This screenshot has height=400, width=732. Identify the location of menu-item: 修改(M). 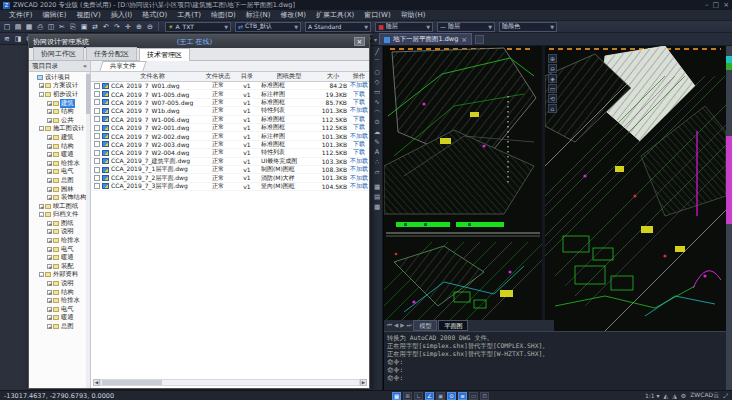
(293, 16).